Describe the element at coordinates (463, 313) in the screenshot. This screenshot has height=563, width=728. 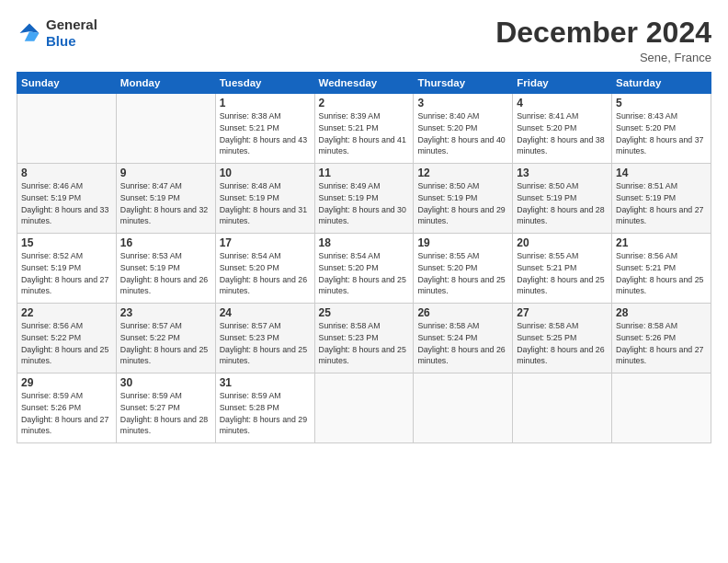
I see `day-number: 26` at that location.